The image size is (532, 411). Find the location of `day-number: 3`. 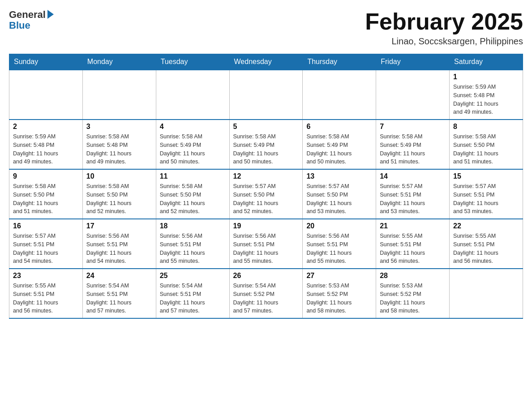

day-number: 3 is located at coordinates (119, 127).